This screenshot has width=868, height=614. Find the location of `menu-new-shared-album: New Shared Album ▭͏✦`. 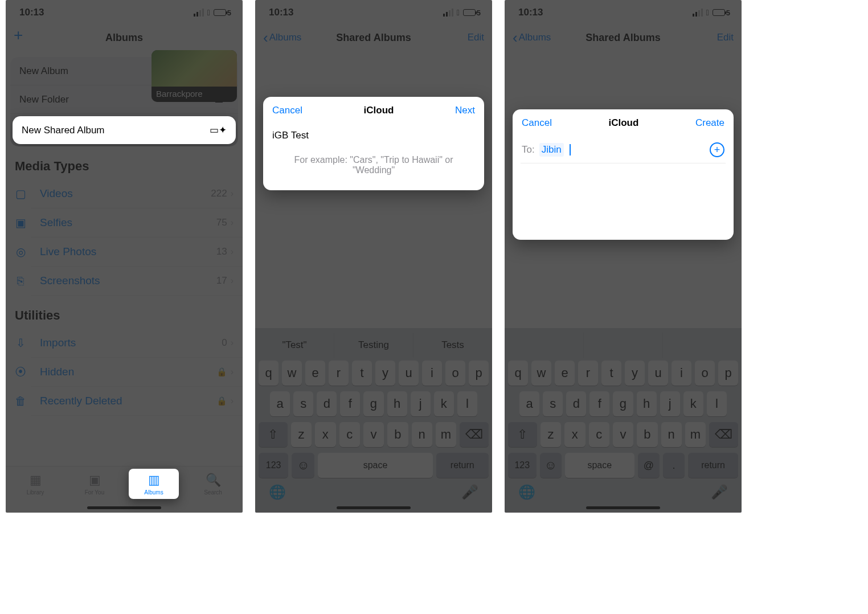

menu-new-shared-album: New Shared Album ▭͏✦ is located at coordinates (124, 130).